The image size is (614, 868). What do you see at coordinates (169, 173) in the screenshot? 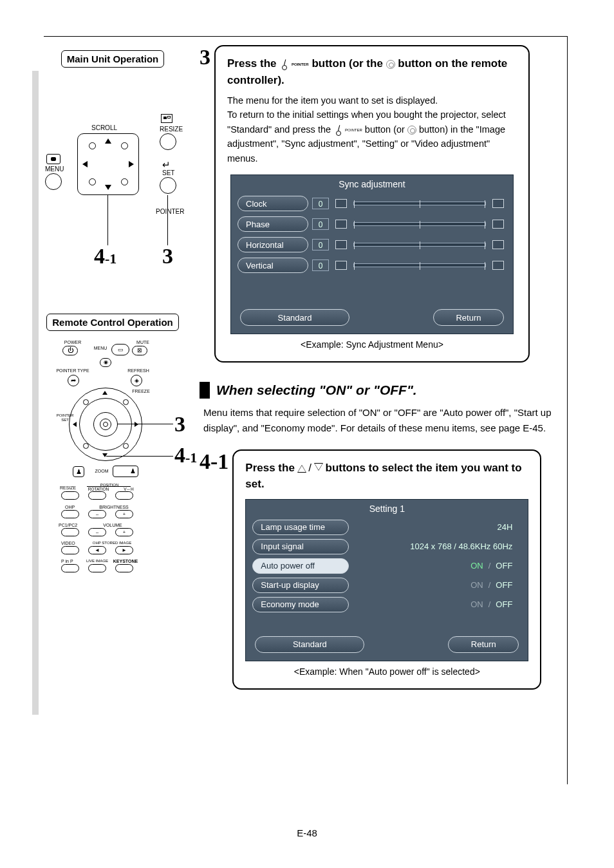
I see `set-label: SET` at bounding box center [169, 173].